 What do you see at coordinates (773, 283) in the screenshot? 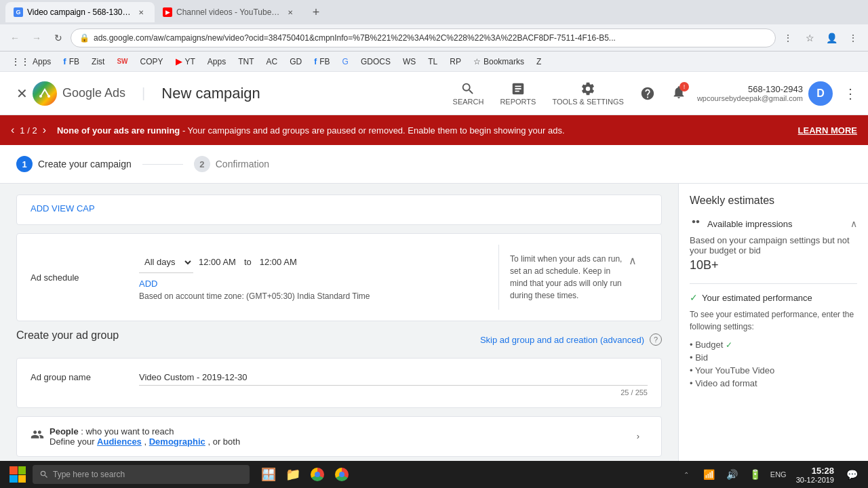
I see `sidebar-divider` at bounding box center [773, 283].